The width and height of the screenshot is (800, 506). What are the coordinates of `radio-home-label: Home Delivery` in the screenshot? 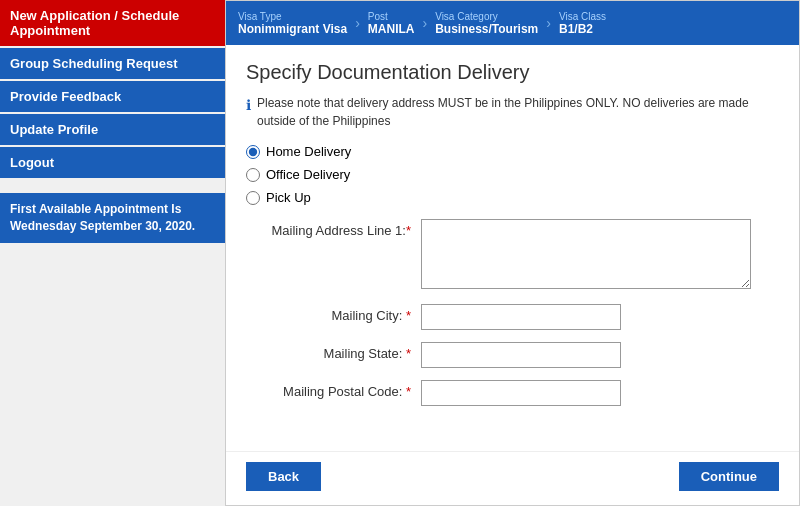 It's located at (308, 152).